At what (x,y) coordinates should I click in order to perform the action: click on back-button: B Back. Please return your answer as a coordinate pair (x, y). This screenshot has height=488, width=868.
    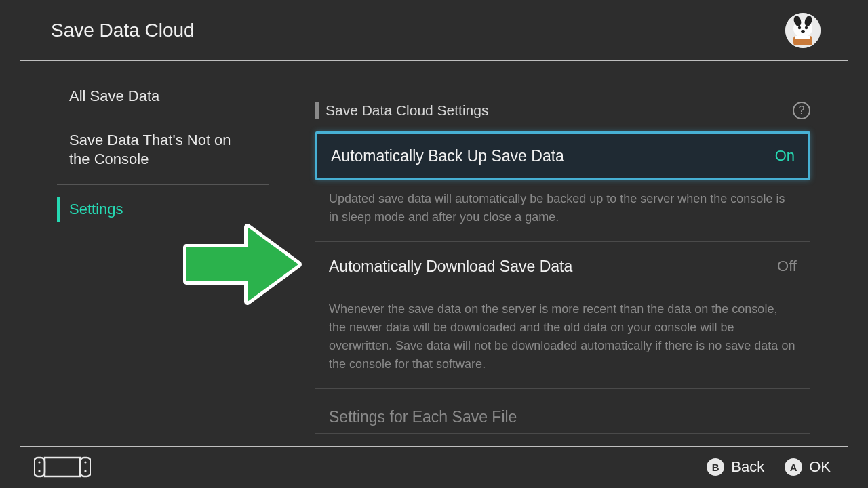
    Looking at the image, I should click on (735, 467).